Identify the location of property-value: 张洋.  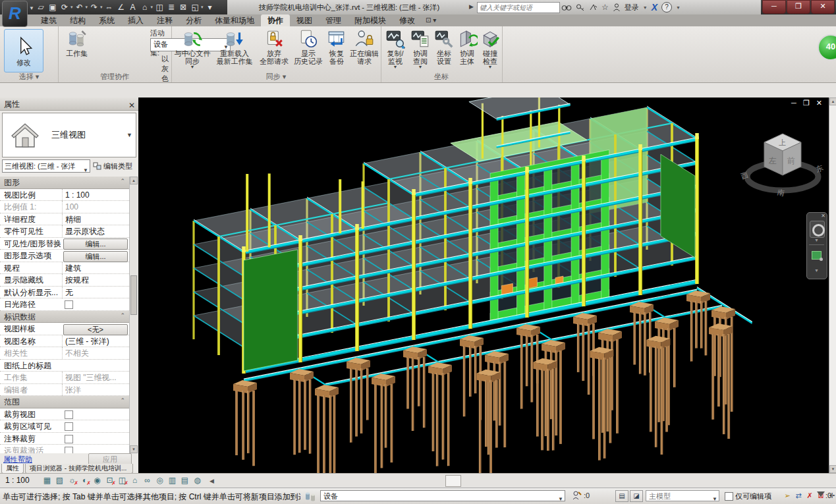
(95, 390).